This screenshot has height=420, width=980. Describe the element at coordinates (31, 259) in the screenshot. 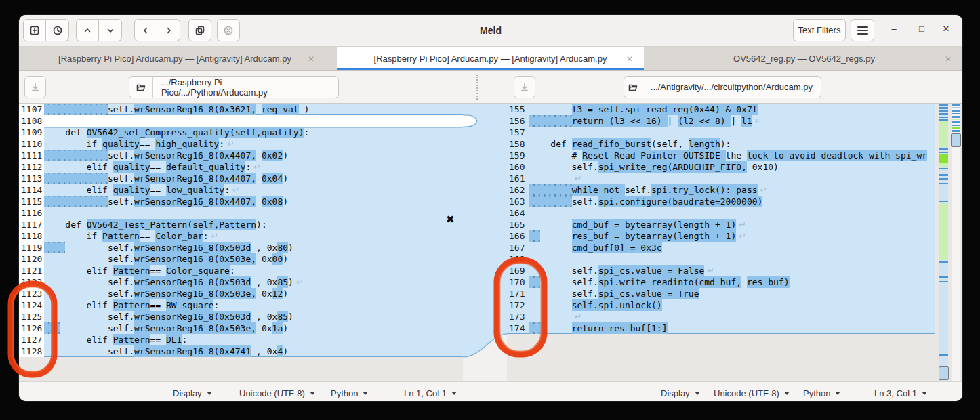

I see `line-number: 1120` at that location.